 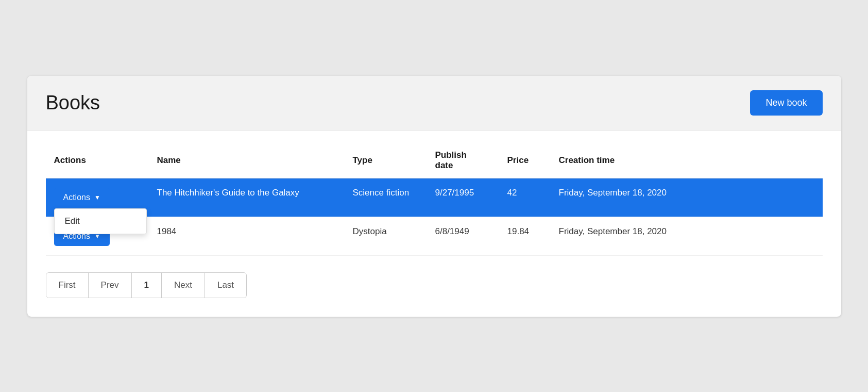 I want to click on table-cell-price-1: 42, so click(x=525, y=197).